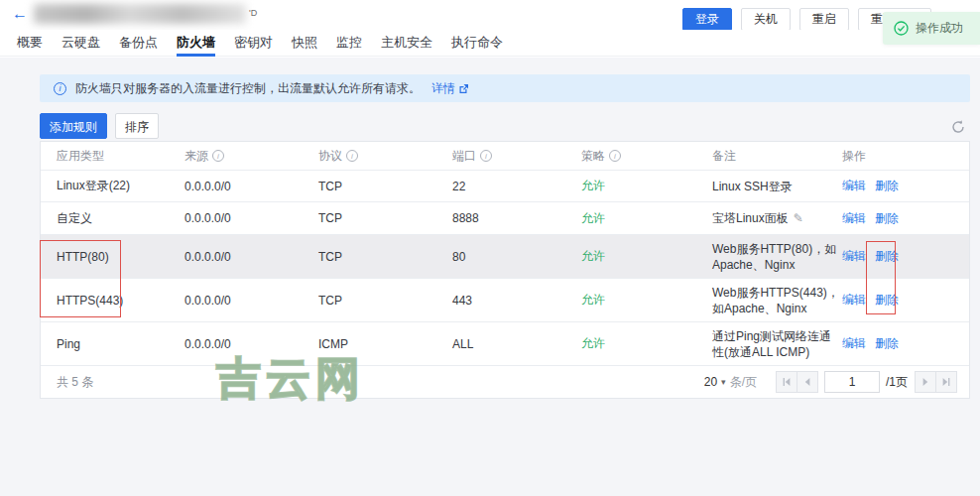 The image size is (980, 496). What do you see at coordinates (647, 157) in the screenshot?
I see `col-header-policy: 策略i` at bounding box center [647, 157].